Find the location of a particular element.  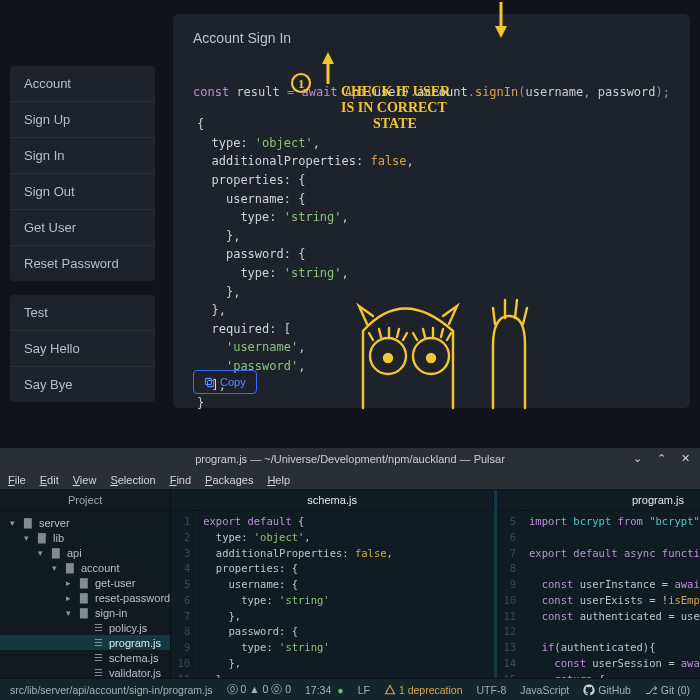

status-language: JavaScript is located at coordinates (544, 690).